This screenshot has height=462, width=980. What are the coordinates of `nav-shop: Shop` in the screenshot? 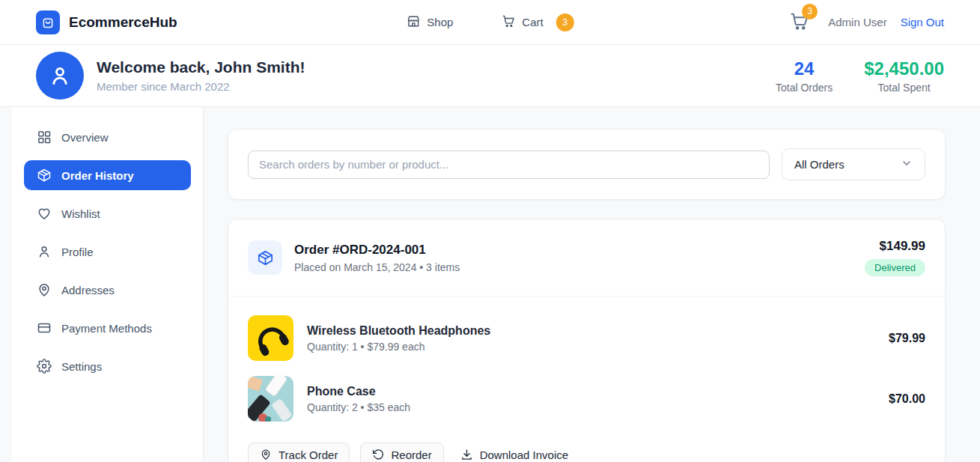 It's located at (430, 22).